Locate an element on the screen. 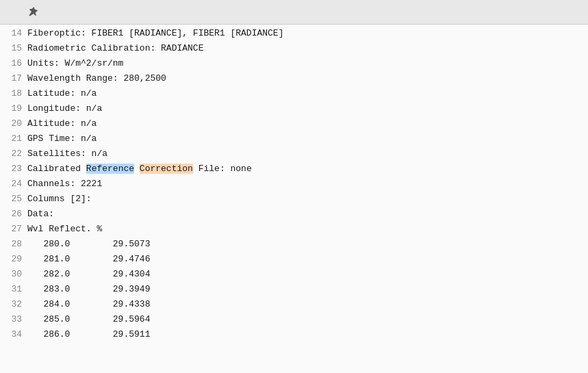 Image resolution: width=588 pixels, height=373 pixels. line-number: 19 is located at coordinates (14, 108).